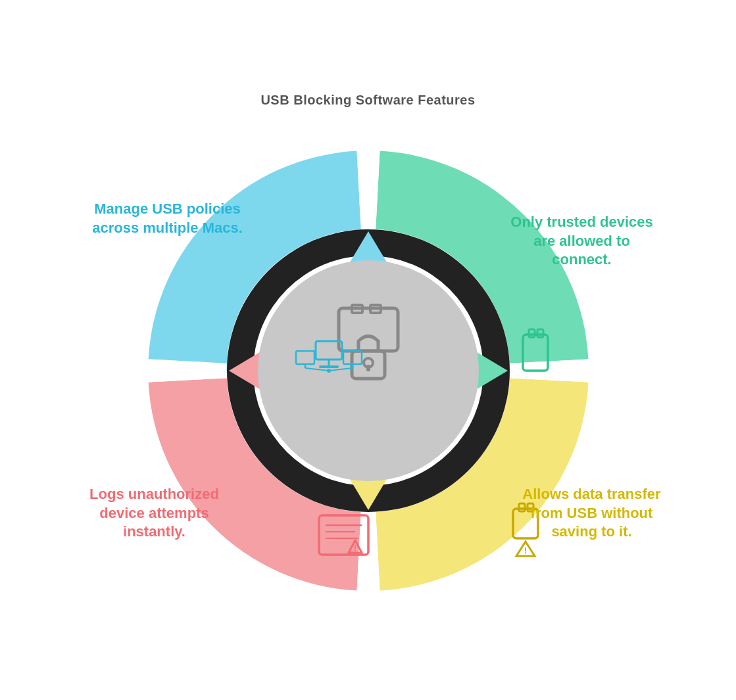  I want to click on label-bottom-right: Allows data transfer from USB without sa…, so click(592, 513).